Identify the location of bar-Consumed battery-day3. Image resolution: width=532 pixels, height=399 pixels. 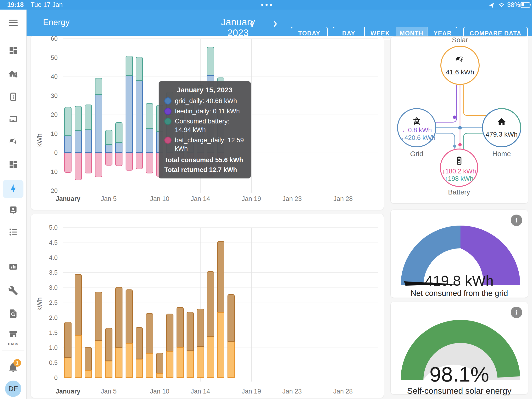
(88, 117).